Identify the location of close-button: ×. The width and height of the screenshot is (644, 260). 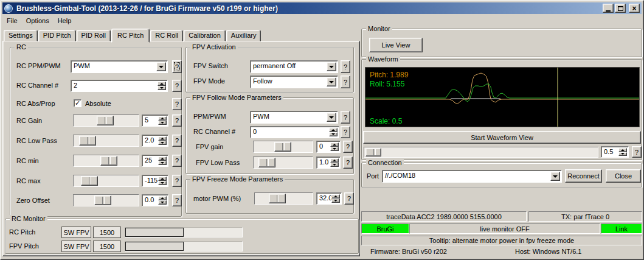
(634, 9).